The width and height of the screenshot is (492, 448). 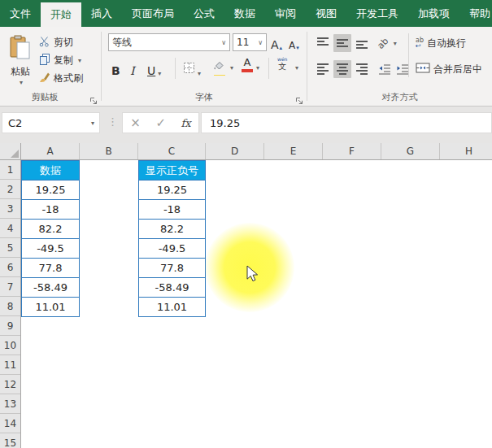 What do you see at coordinates (159, 73) in the screenshot?
I see `underline-dropdown-icon: ▾` at bounding box center [159, 73].